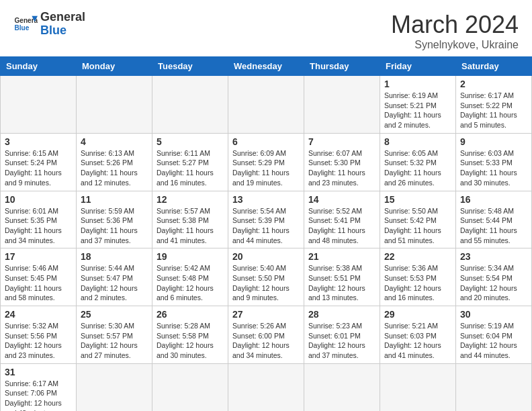 This screenshot has height=411, width=532. I want to click on calendar-location: Synelnykove, Ukraine, so click(455, 45).